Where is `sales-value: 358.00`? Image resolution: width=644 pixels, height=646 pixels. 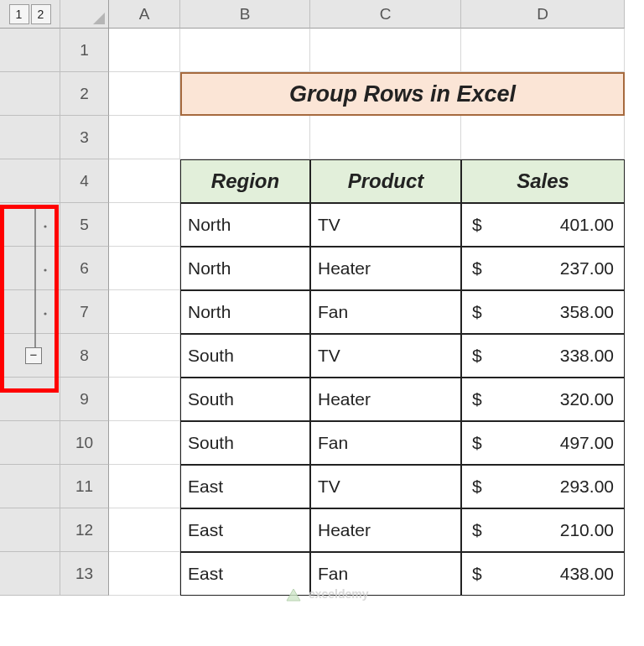 sales-value: 358.00 is located at coordinates (587, 312).